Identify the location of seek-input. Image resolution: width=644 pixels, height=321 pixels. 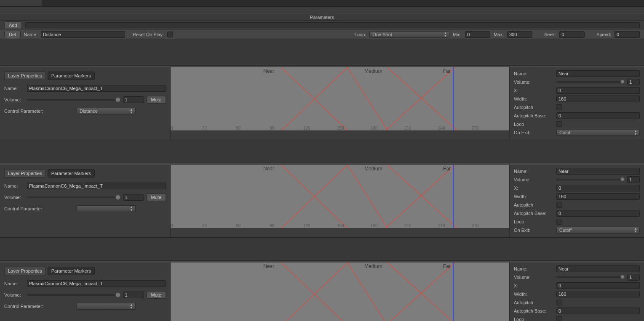
(572, 34).